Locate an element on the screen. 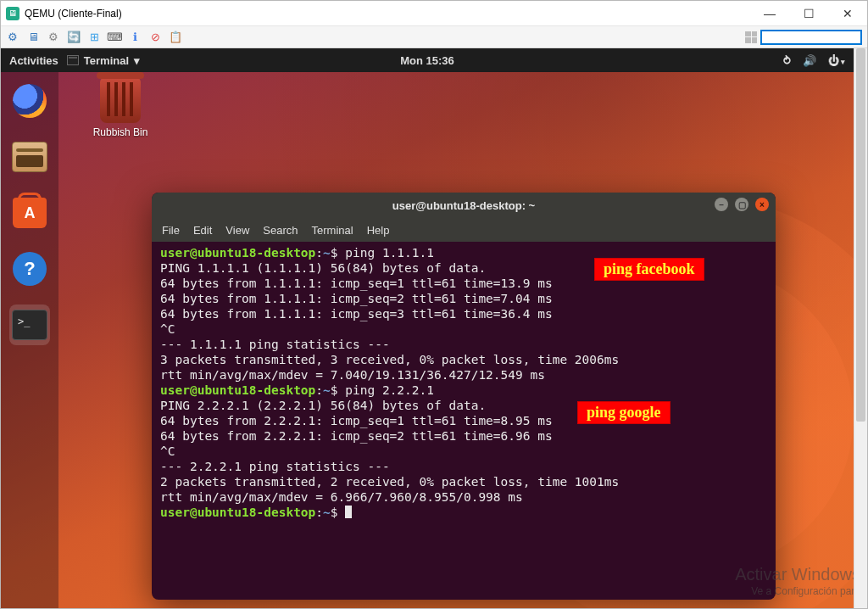 The width and height of the screenshot is (868, 609). cog-pair-icon: ⚙ is located at coordinates (13, 37).